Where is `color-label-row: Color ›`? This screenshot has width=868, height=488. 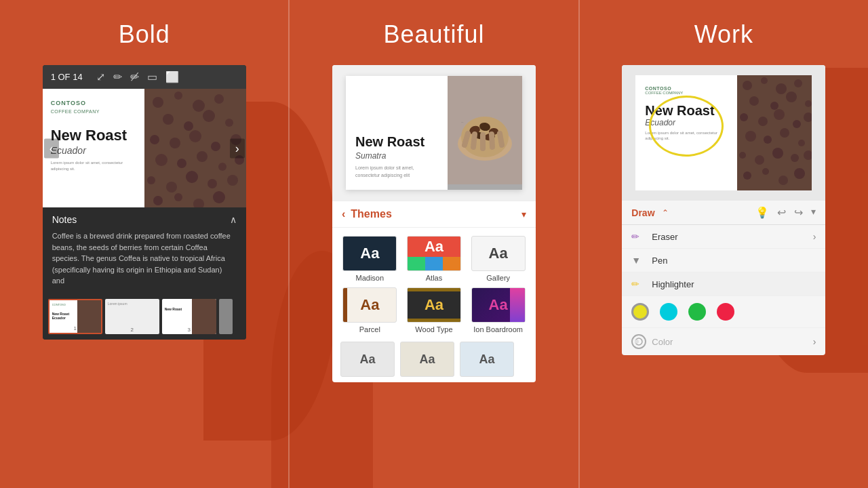
color-label-row: Color › is located at coordinates (724, 342).